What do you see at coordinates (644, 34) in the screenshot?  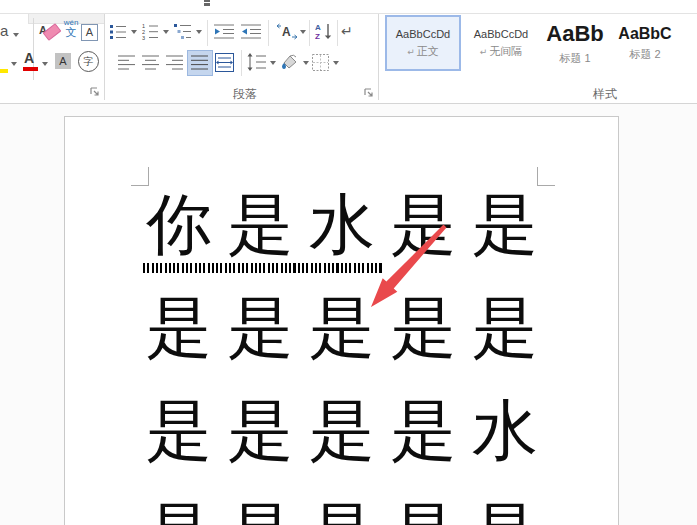 I see `style-preview: AaBbC` at bounding box center [644, 34].